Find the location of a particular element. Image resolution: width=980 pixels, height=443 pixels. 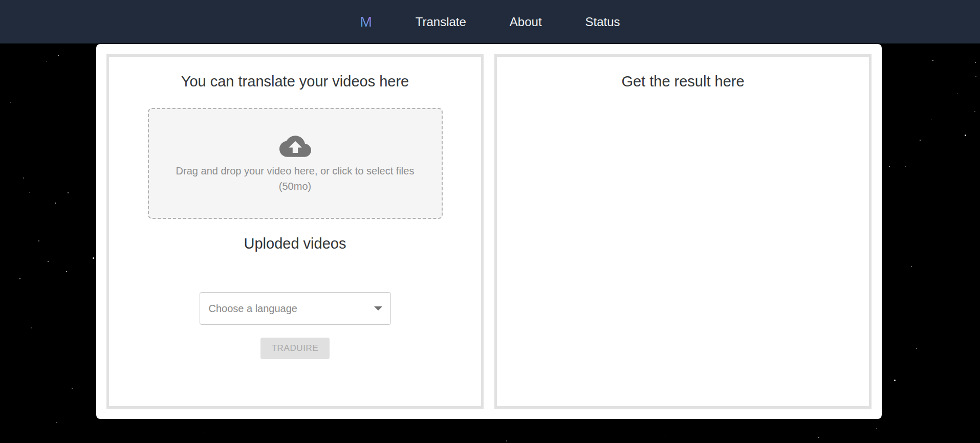

upload-panel-title: You can translate your videos here is located at coordinates (295, 82).